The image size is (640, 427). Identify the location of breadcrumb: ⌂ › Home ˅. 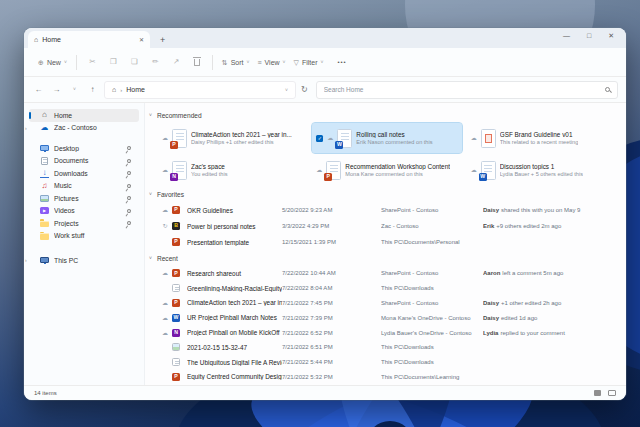
(200, 90).